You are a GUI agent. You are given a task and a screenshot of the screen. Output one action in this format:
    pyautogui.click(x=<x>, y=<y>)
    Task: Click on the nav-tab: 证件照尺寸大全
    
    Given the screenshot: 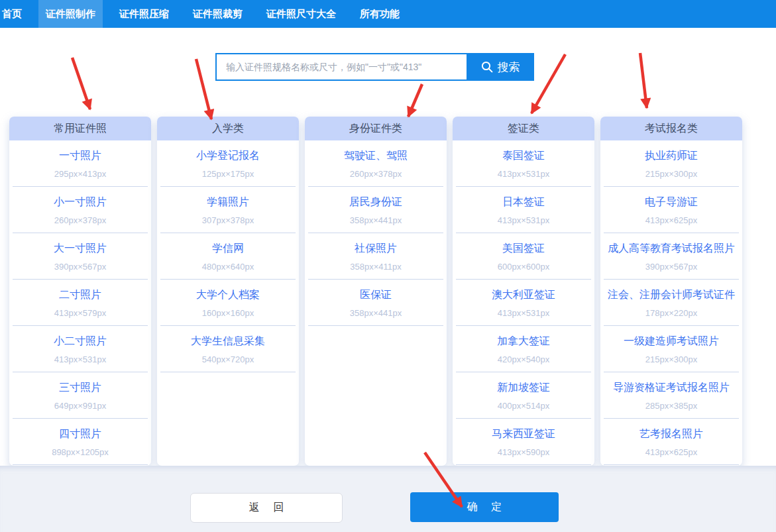 What is the action you would take?
    pyautogui.click(x=301, y=14)
    